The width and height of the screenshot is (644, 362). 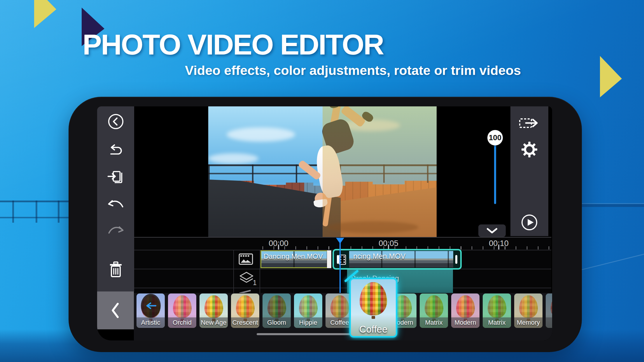 I want to click on page-title: PHOTO VIDEO EDITOR, so click(x=233, y=45).